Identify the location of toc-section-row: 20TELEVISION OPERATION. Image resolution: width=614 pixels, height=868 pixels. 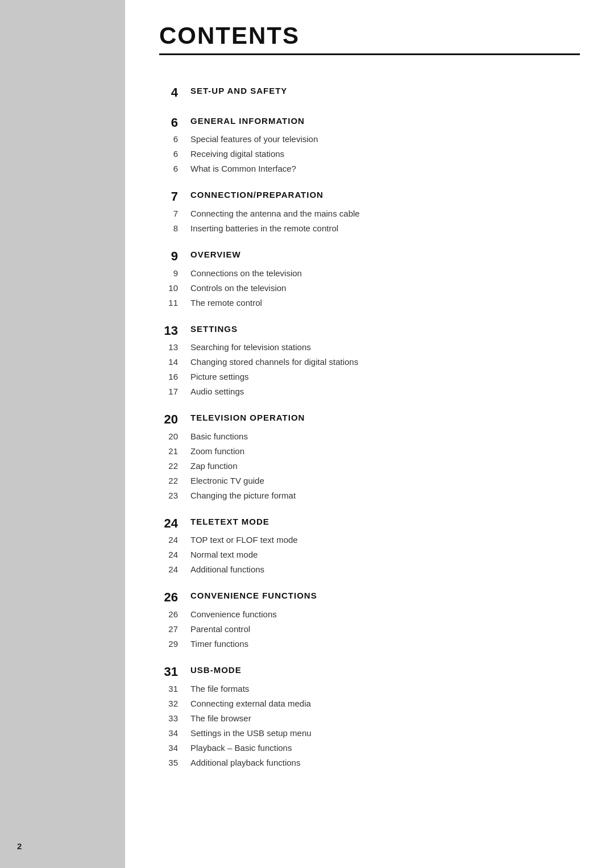
(370, 414).